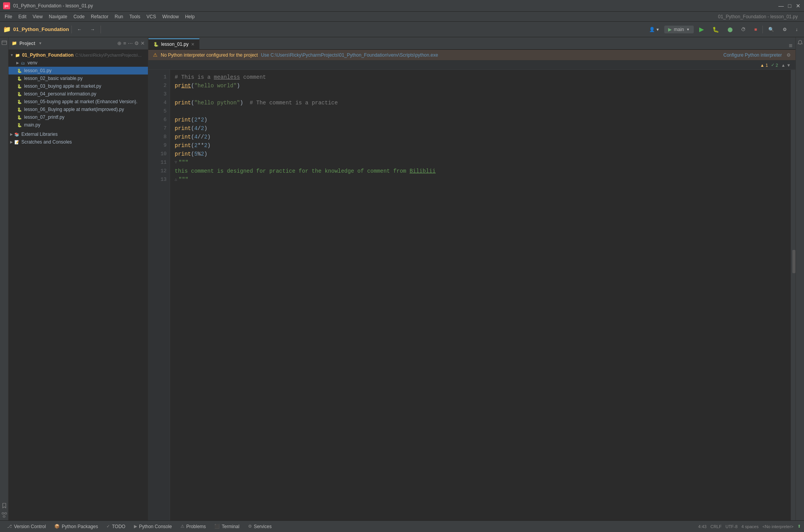  Describe the element at coordinates (654, 29) in the screenshot. I see `user-button: 👤 ▾` at that location.